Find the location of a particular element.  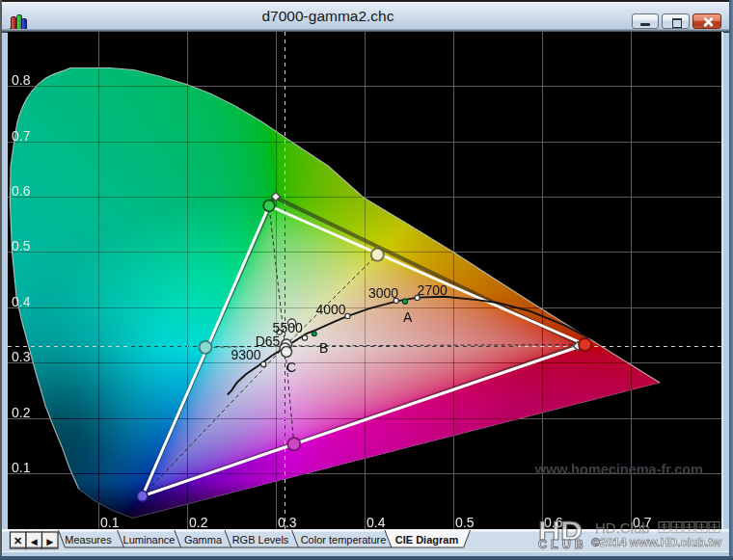

svg-text: HD.Club is located at coordinates (623, 528).